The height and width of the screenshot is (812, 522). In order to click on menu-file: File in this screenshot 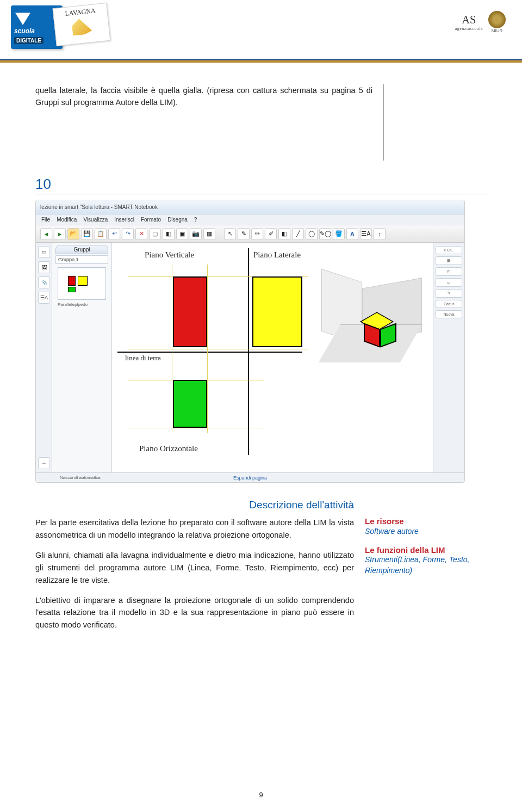, I will do `click(46, 220)`.